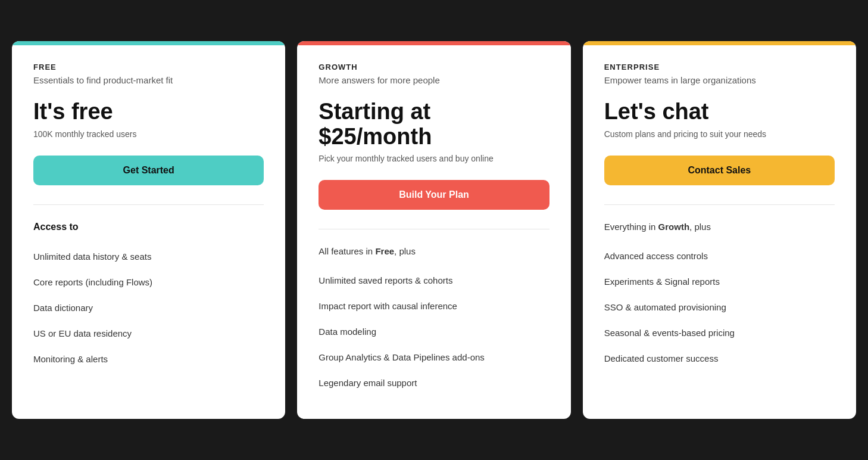 The image size is (868, 460). What do you see at coordinates (149, 112) in the screenshot?
I see `plan-price: It's free` at bounding box center [149, 112].